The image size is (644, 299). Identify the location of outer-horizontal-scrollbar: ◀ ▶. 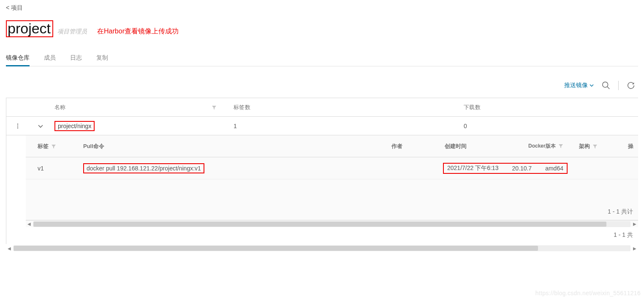
(322, 248).